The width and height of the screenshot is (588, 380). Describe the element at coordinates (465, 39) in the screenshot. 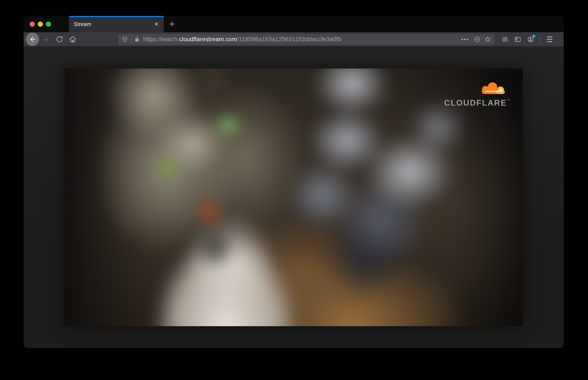

I see `page-actions-icon: •••` at that location.